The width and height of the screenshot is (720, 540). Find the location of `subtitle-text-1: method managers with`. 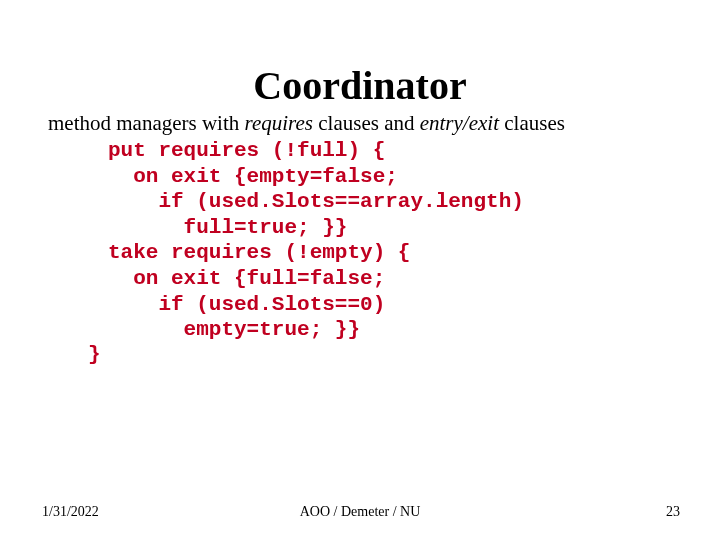

subtitle-text-1: method managers with is located at coordinates (146, 123).